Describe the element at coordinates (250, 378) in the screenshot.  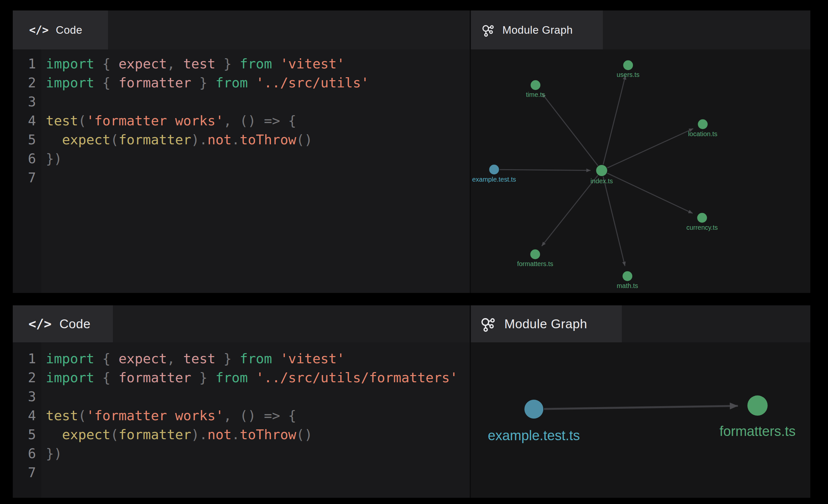
I see `code-text: import { formatter } from '../src/utils/…` at that location.